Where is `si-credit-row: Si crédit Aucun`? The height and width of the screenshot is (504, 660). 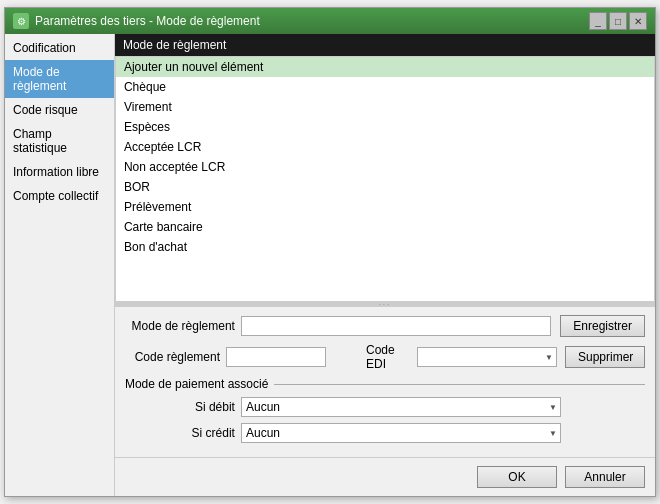
si-credit-row: Si crédit Aucun is located at coordinates (385, 433).